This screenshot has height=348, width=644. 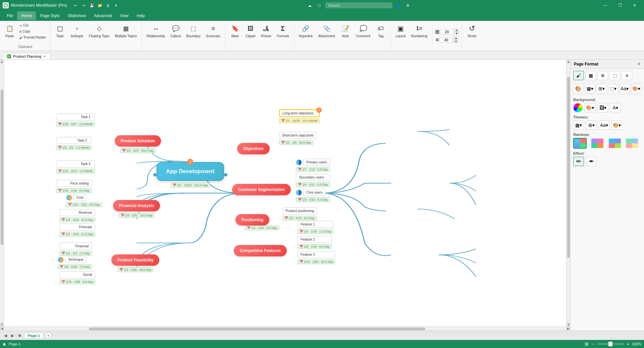 What do you see at coordinates (10, 31) in the screenshot?
I see `paste-button: 📋 Paste` at bounding box center [10, 31].